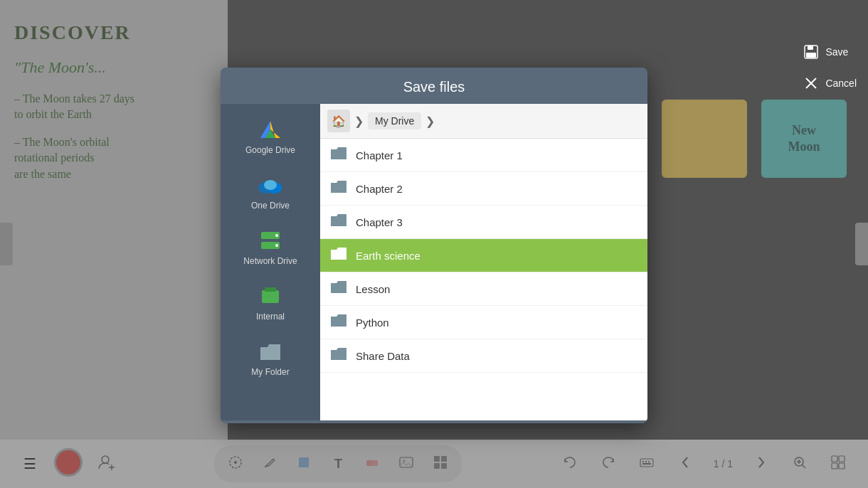  What do you see at coordinates (373, 323) in the screenshot?
I see `file-name-python: Python` at bounding box center [373, 323].